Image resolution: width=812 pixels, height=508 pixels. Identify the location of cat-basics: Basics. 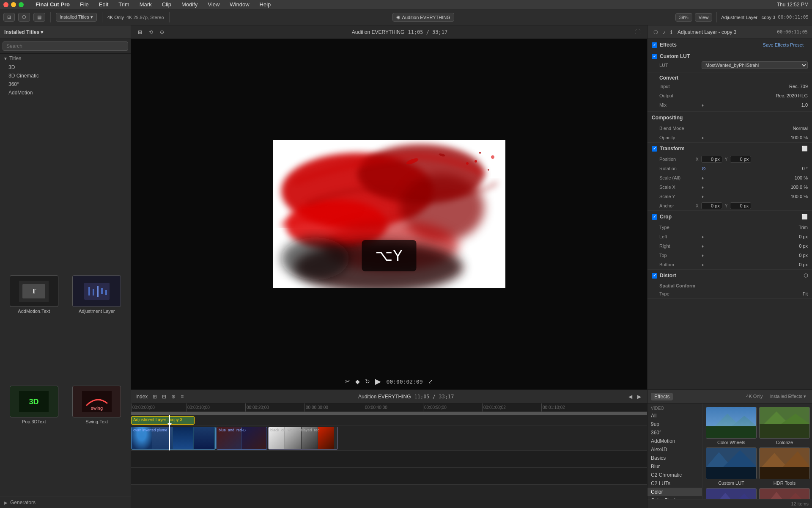
(675, 458).